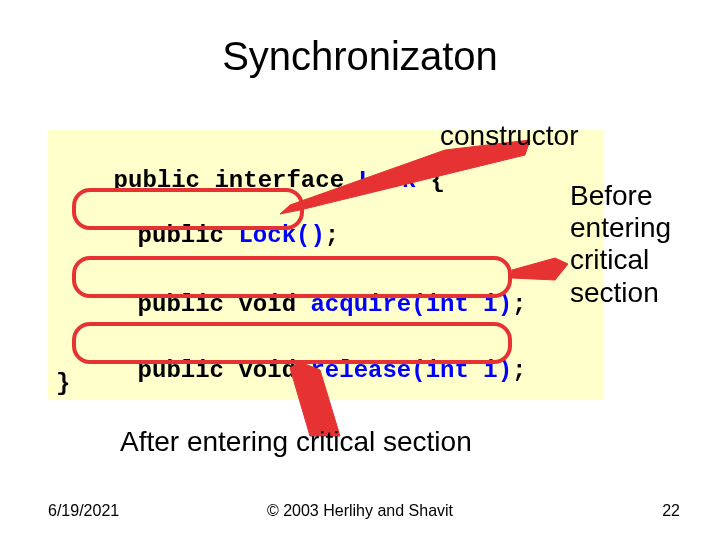 This screenshot has height=540, width=720. I want to click on outline-release, so click(292, 343).